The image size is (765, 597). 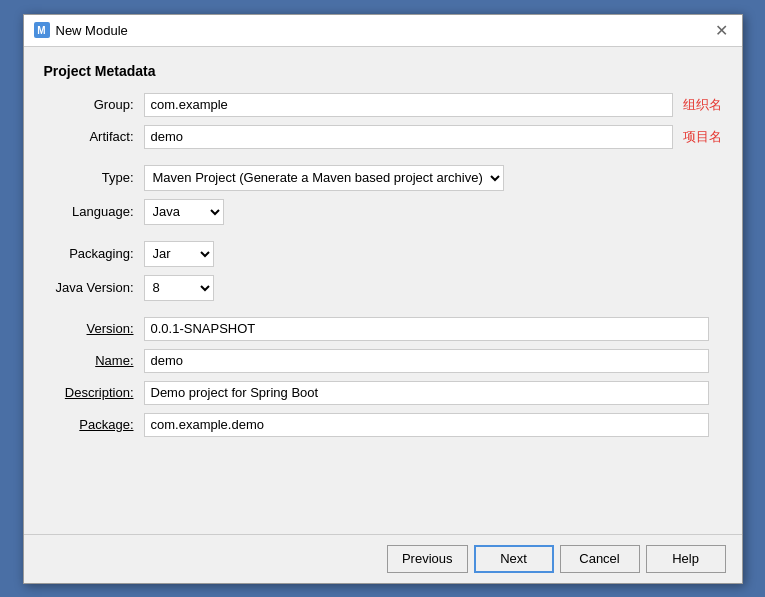 I want to click on section-title: Project Metadata, so click(x=383, y=71).